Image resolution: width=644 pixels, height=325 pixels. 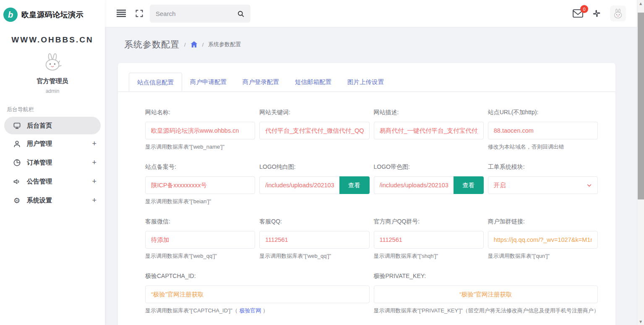 What do you see at coordinates (355, 185) in the screenshot?
I see `view-logo-white-button: 查看` at bounding box center [355, 185].